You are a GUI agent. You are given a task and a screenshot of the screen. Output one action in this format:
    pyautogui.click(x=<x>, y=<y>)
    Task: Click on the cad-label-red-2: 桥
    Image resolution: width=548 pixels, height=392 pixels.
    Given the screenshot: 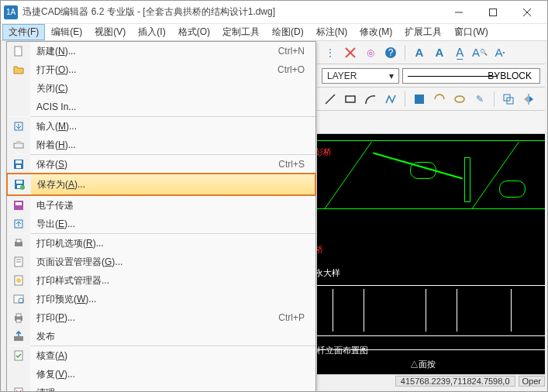 What is the action you would take?
    pyautogui.click(x=320, y=249)
    